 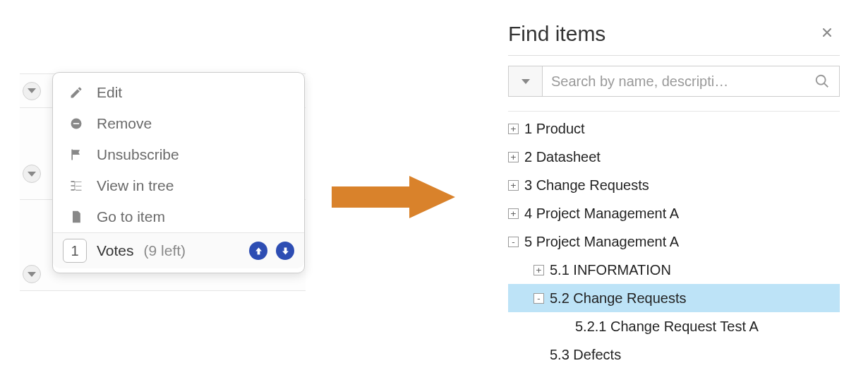 I want to click on menu-label: View in tree, so click(x=135, y=186).